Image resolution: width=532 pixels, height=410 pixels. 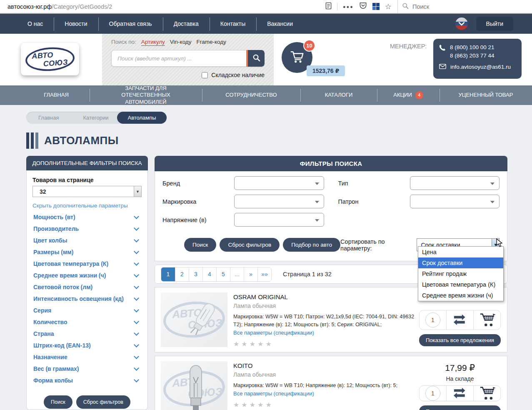 What do you see at coordinates (87, 299) in the screenshot?
I see `filter-light-intensity: Интенсивность освещения (кд)` at bounding box center [87, 299].